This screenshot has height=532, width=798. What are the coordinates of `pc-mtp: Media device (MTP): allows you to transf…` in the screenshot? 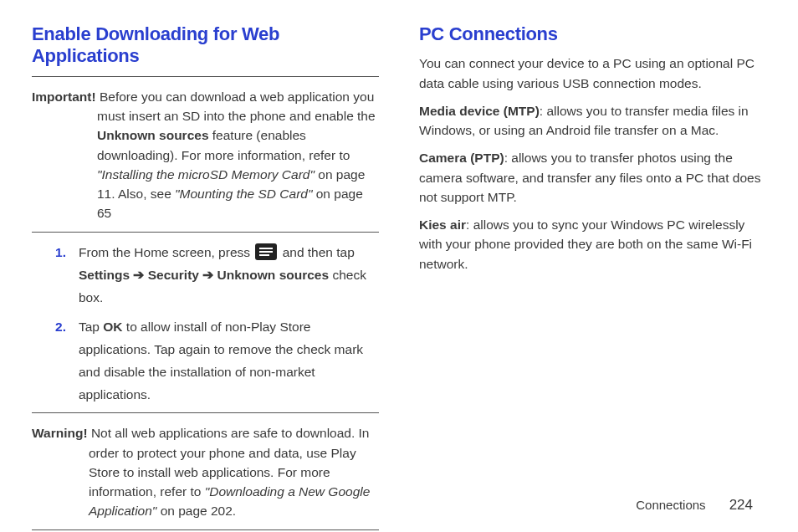 It's located at (592, 120).